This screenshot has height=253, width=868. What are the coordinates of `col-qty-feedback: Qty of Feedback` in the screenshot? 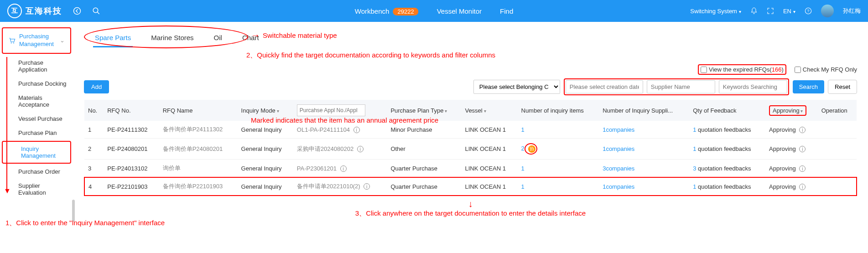 It's located at (727, 110).